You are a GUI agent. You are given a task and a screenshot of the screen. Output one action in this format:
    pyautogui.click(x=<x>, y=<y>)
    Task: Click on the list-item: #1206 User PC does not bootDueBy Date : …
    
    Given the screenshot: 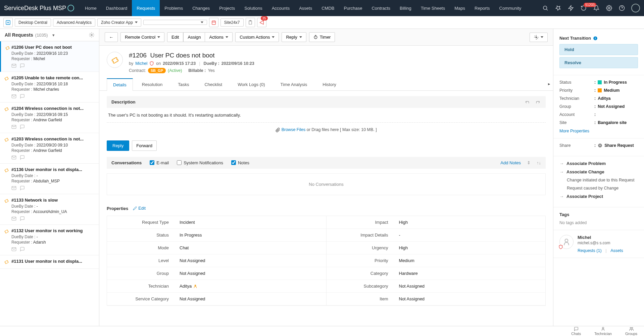 What is the action you would take?
    pyautogui.click(x=50, y=56)
    